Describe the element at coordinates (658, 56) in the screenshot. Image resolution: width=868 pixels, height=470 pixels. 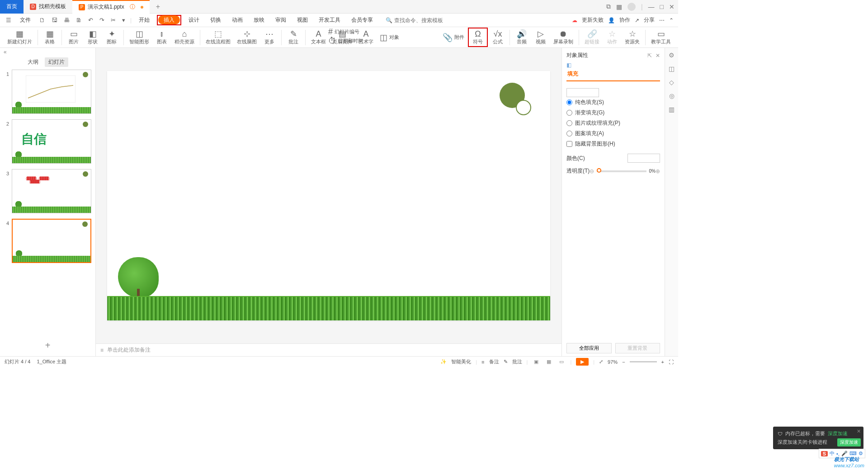
I see `panel-close-icon: ✕` at that location.